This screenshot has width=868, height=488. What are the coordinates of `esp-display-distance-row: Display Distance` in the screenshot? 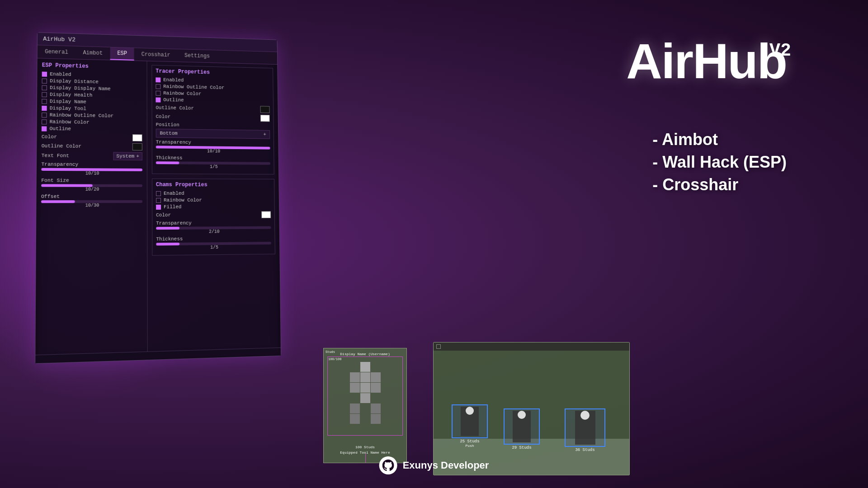 It's located at (92, 82).